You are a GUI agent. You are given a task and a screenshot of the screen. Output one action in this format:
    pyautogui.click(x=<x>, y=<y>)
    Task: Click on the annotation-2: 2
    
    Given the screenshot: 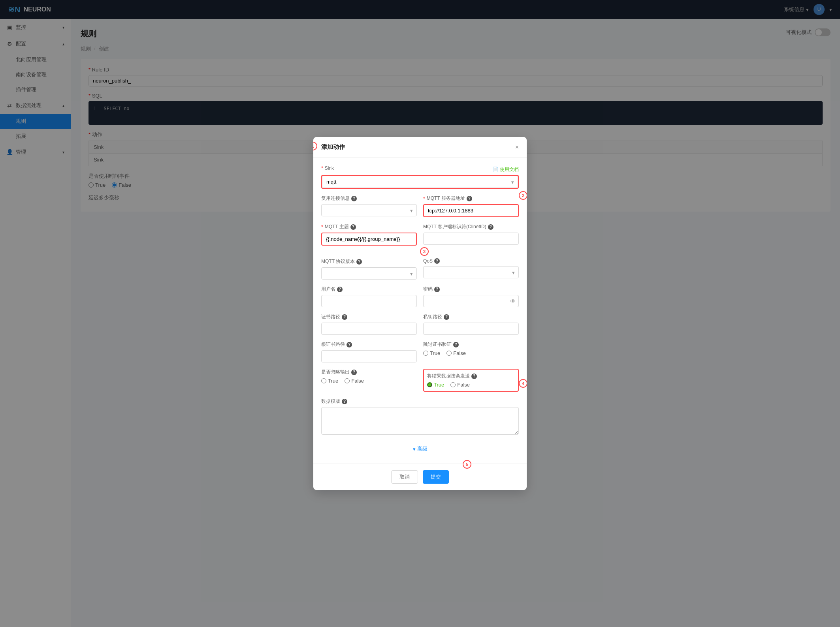 What is the action you would take?
    pyautogui.click(x=523, y=195)
    